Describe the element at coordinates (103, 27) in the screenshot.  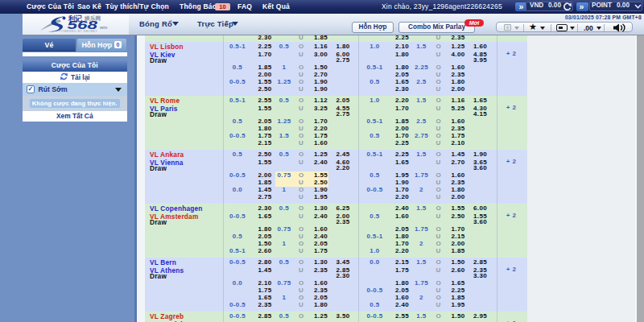
I see `svg-text: win` at that location.